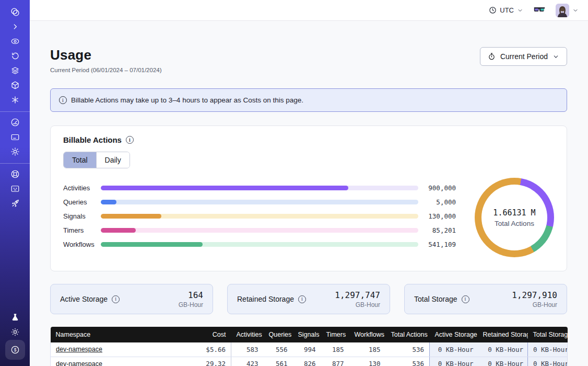 The width and height of the screenshot is (588, 366). What do you see at coordinates (106, 55) in the screenshot?
I see `page-title: Usage` at bounding box center [106, 55].